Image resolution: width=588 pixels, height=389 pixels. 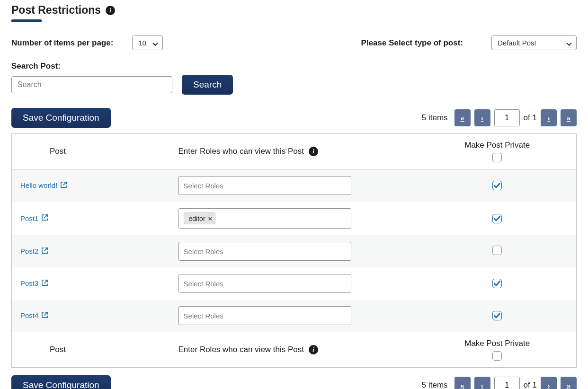 What do you see at coordinates (200, 219) in the screenshot?
I see `role-tag: editor×` at bounding box center [200, 219].